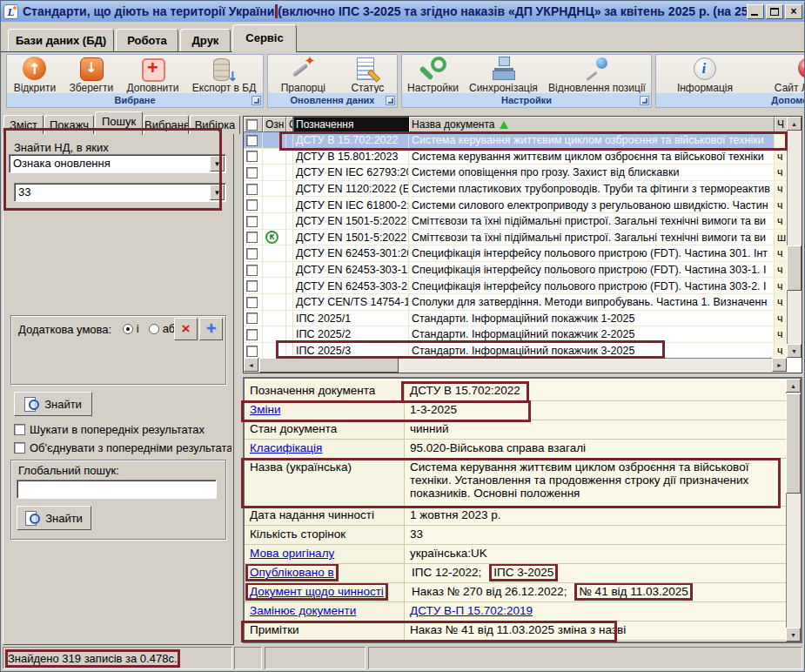 This screenshot has height=672, width=805. Describe the element at coordinates (794, 510) in the screenshot. I see `details-vertical-scrollbar: ▲ ▼` at that location.